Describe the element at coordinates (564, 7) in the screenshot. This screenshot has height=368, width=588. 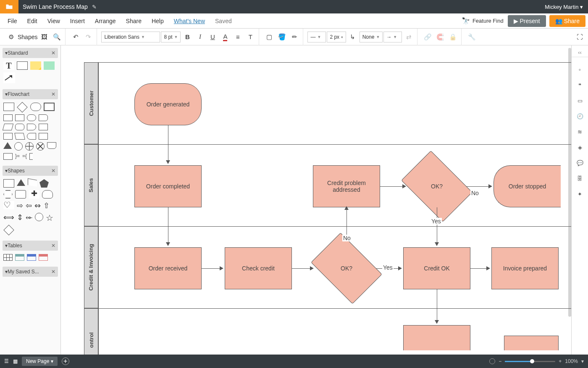
I see `user-menu: Mickey Martin ▾` at that location.